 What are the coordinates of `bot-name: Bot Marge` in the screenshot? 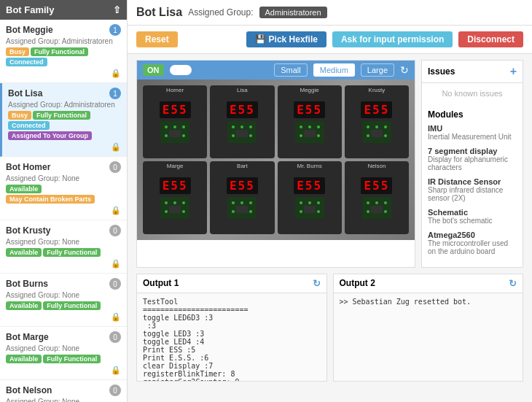 It's located at (28, 337).